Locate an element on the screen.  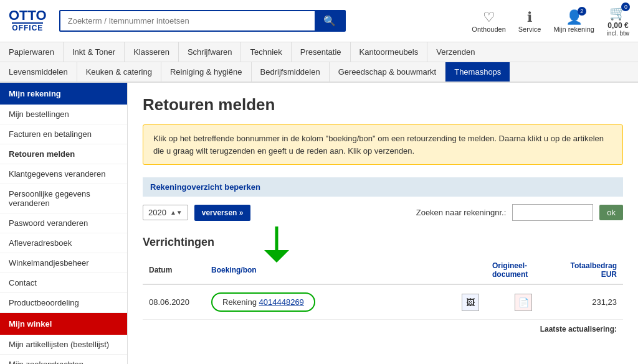
search-input is located at coordinates (188, 21).